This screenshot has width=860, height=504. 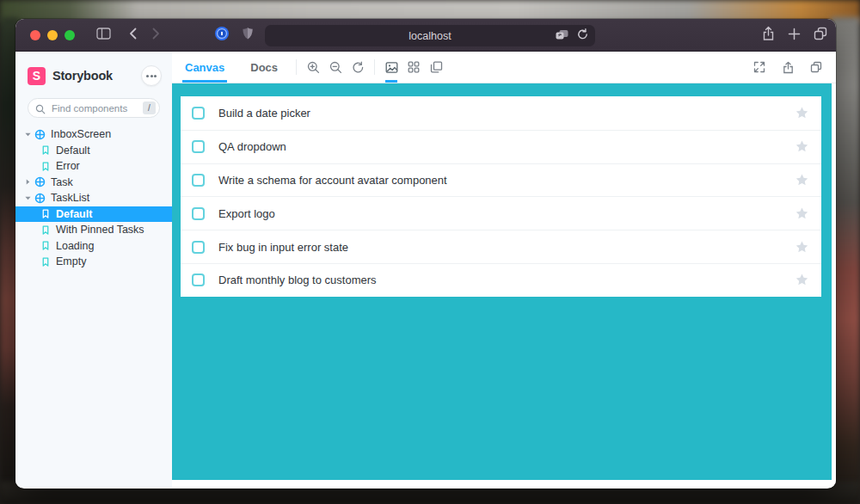 What do you see at coordinates (501, 181) in the screenshot?
I see `task-row: Write a schema for account avatar compon…` at bounding box center [501, 181].